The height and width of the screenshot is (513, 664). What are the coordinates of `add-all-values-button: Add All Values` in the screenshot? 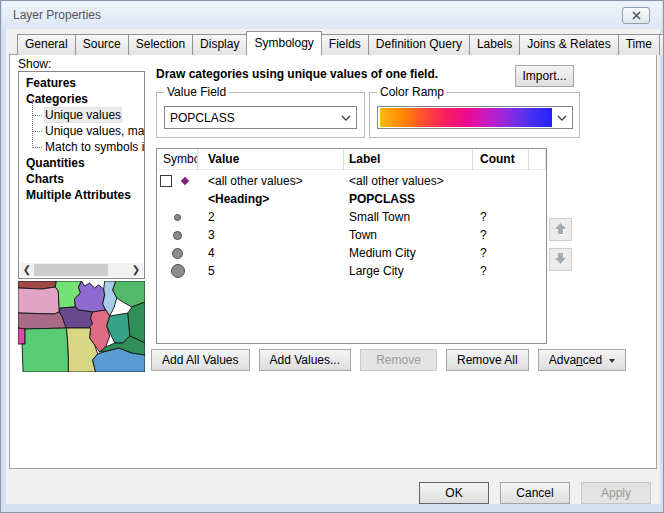 It's located at (200, 360).